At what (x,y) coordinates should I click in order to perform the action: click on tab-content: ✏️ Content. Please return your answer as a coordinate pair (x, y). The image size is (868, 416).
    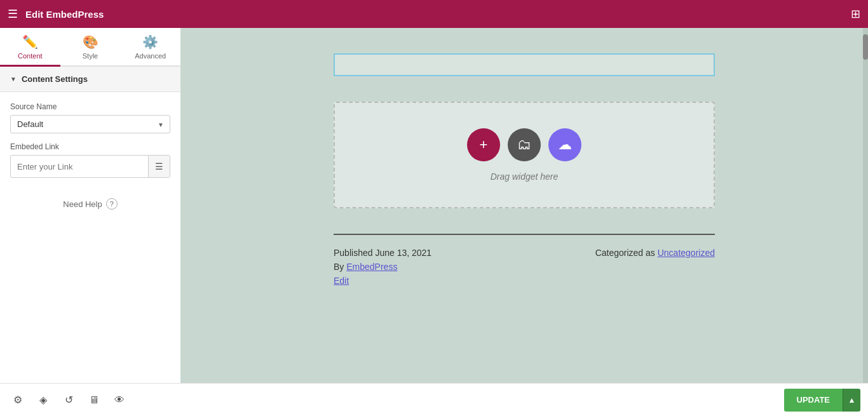
    Looking at the image, I should click on (31, 47).